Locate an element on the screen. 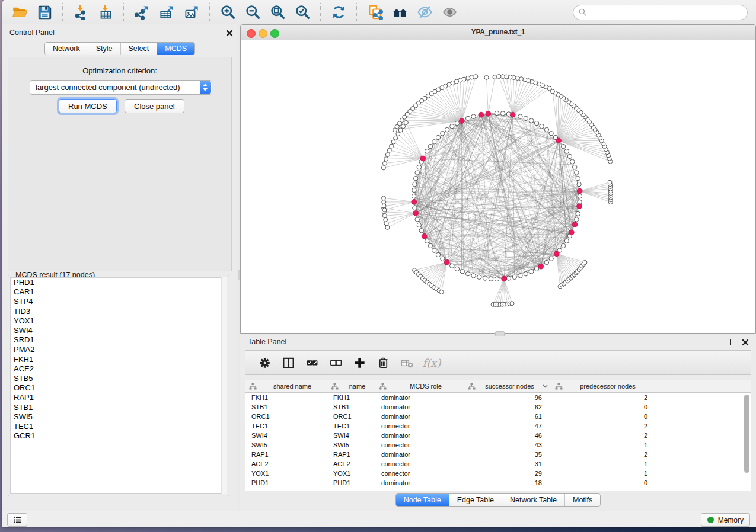 The width and height of the screenshot is (756, 532). table-tab-network-table: Network Table is located at coordinates (534, 500).